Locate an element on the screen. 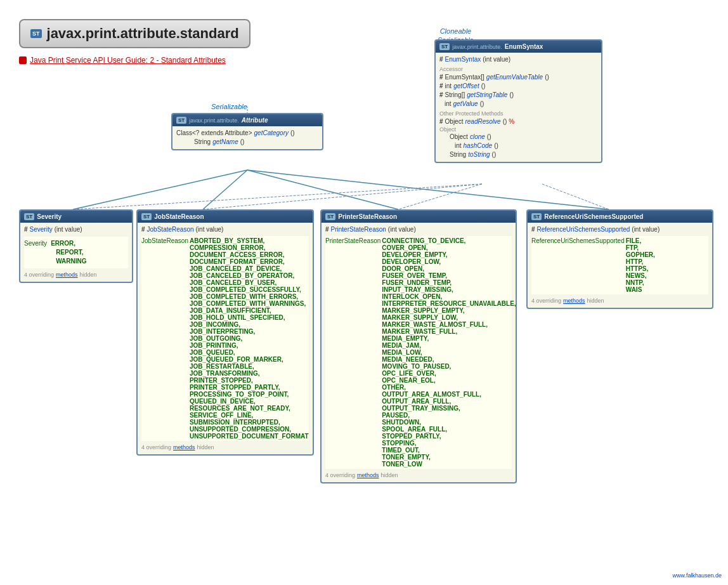  enum-syntax-constructor: # EnumSyntax (int value) is located at coordinates (519, 60).